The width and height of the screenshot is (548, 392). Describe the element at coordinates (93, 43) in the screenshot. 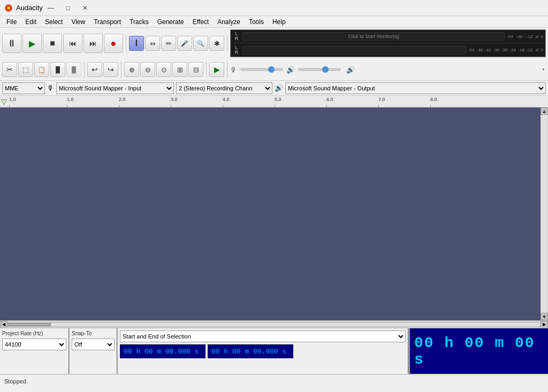

I see `skip-end-button: ⏭` at that location.